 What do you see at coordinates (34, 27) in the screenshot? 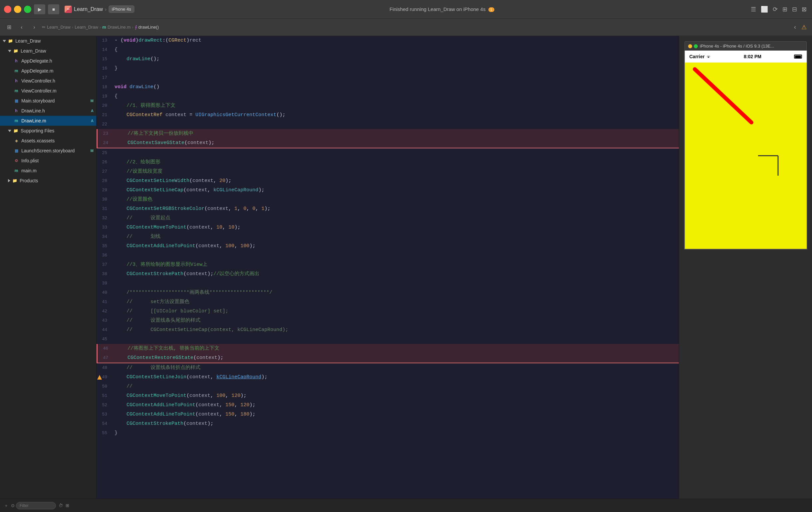
I see `nav-forward-button: ›` at bounding box center [34, 27].